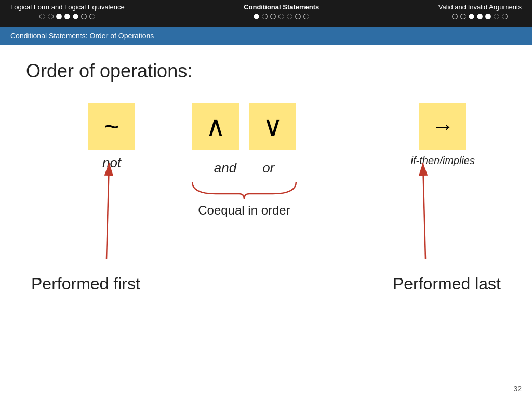  I want to click on nav-title-logical-form: Logical Form and Logical Equivalence, so click(68, 7).